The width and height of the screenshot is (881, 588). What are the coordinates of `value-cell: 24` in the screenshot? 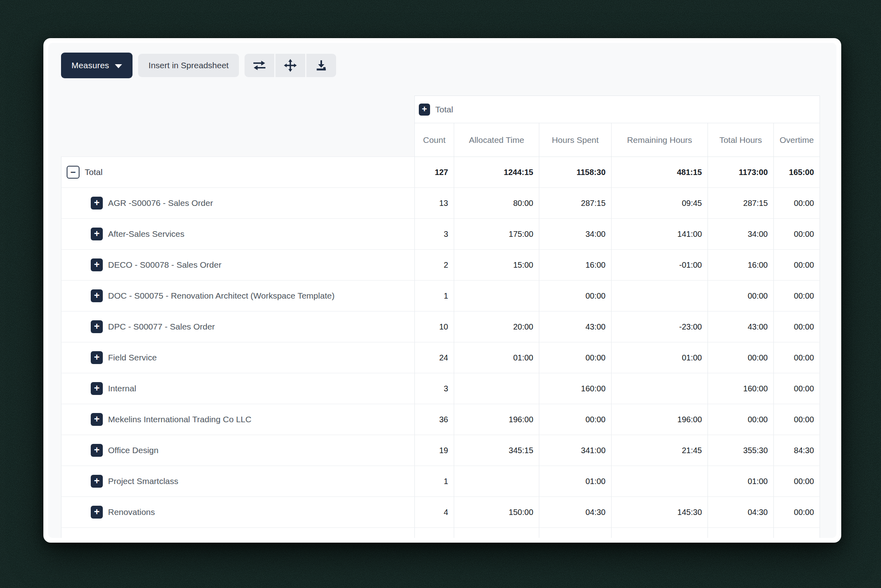 It's located at (434, 358).